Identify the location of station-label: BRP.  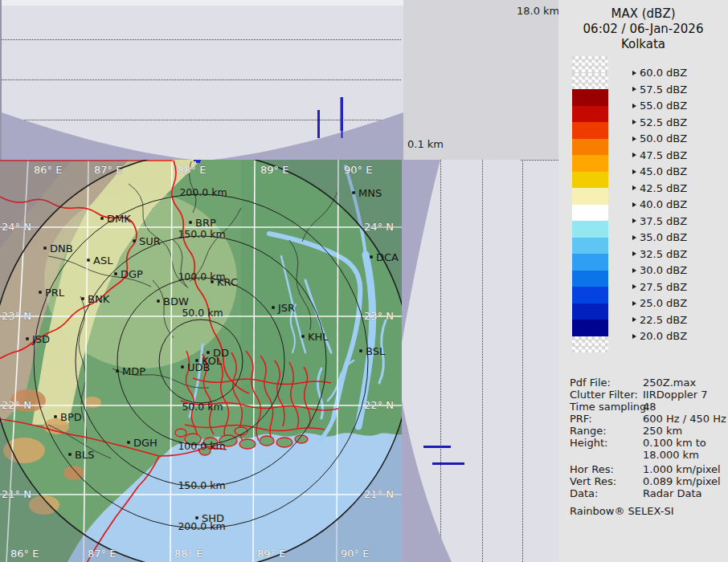
(206, 223).